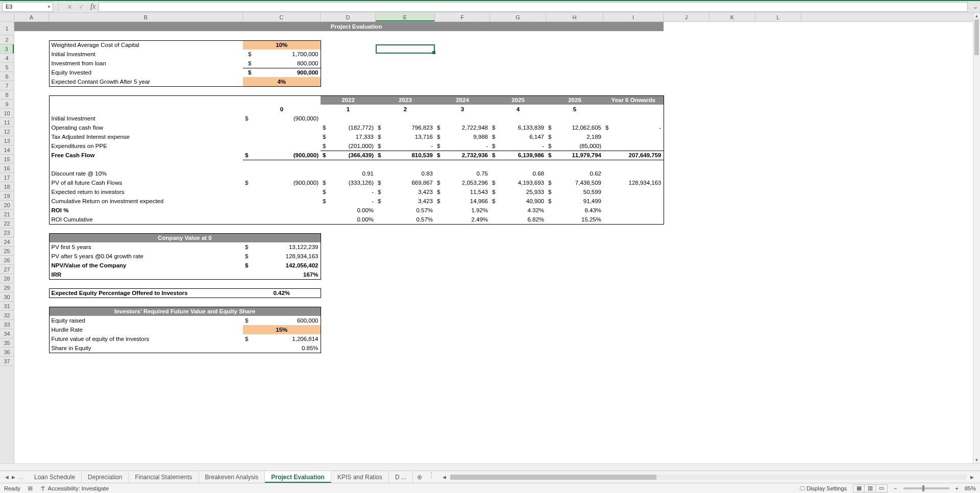  Describe the element at coordinates (708, 477) in the screenshot. I see `hscroll-track` at that location.